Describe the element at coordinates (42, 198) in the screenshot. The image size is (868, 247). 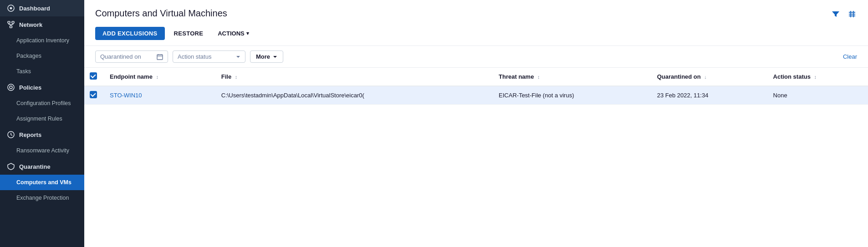
I see `sidebar-item-exchange-protection: Exchange Protection` at that location.